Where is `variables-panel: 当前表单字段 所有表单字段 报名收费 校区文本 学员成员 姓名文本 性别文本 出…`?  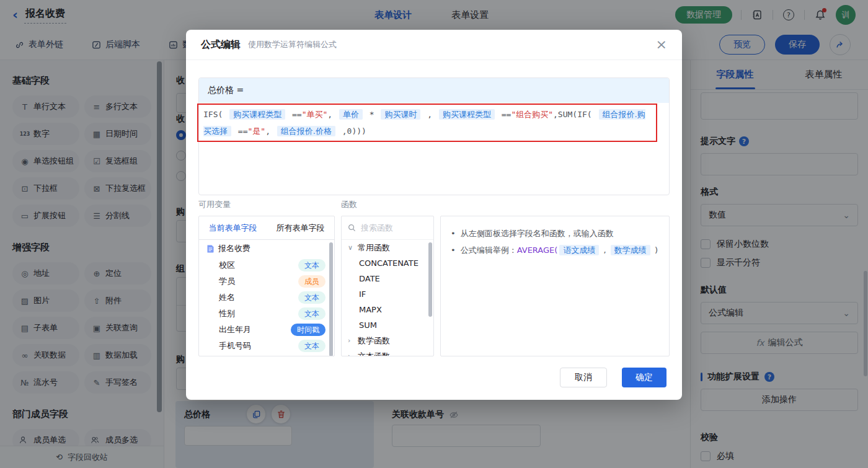
variables-panel: 当前表单字段 所有表单字段 报名收费 校区文本 学员成员 姓名文本 性别文本 出… is located at coordinates (267, 286).